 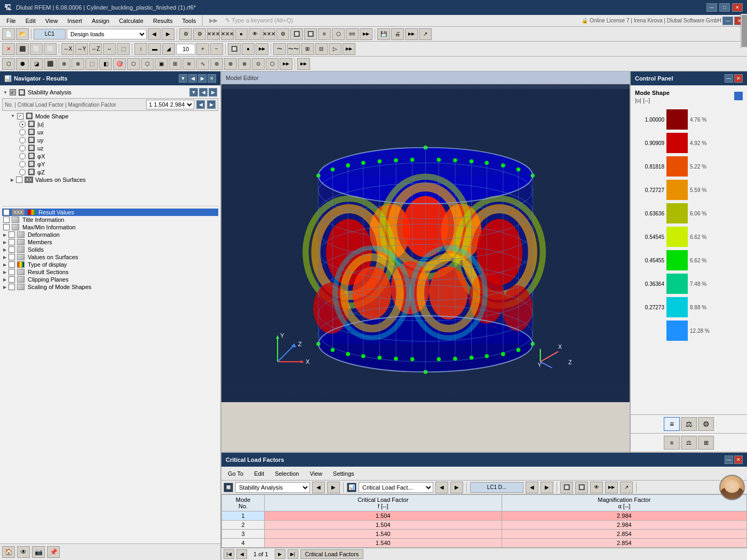 I want to click on nav-values-surfaces: ▶ Values on Surfaces, so click(x=110, y=257).